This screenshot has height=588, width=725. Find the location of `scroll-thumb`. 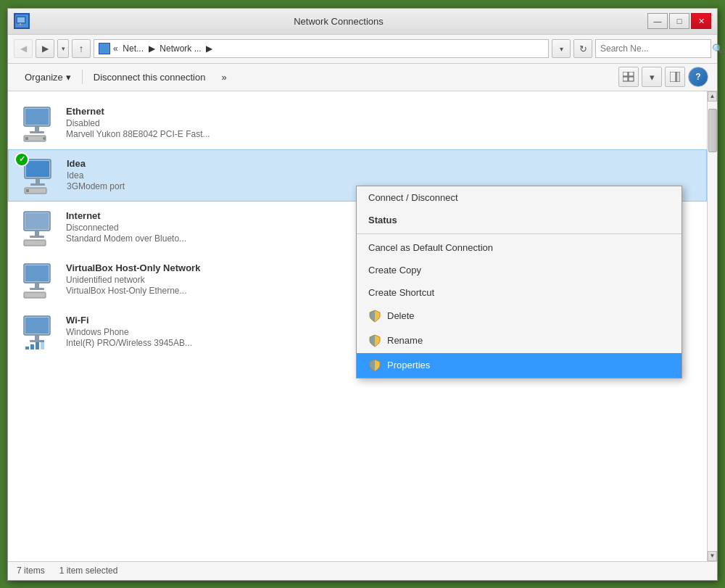

scroll-thumb is located at coordinates (713, 131).